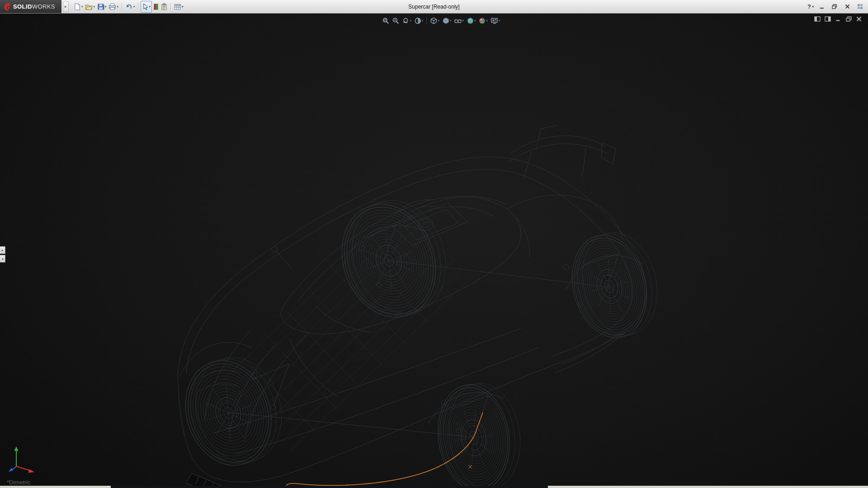 This screenshot has width=868, height=488. I want to click on edit-appearance-button: ▾, so click(483, 21).